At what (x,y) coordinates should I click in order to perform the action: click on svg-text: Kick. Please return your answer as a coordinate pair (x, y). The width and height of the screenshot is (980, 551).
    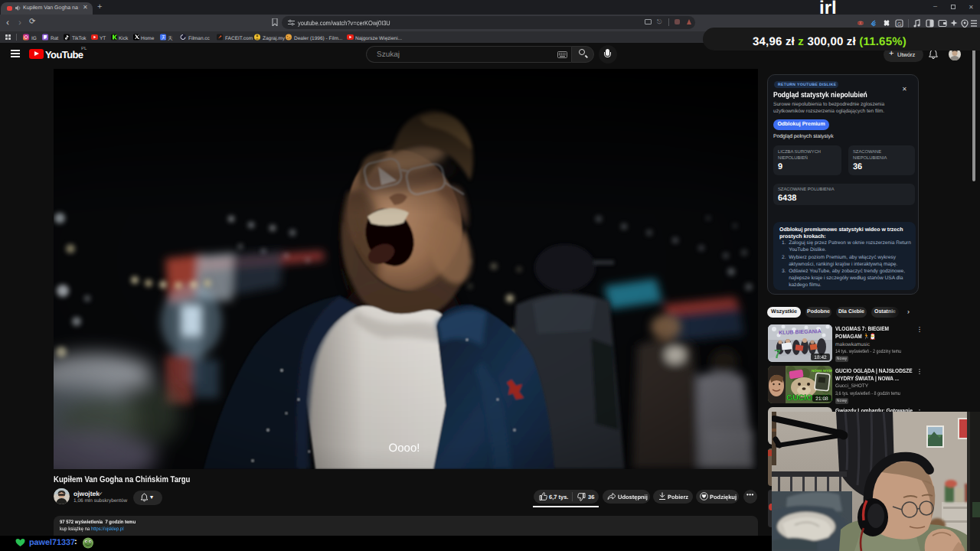
    Looking at the image, I should click on (124, 38).